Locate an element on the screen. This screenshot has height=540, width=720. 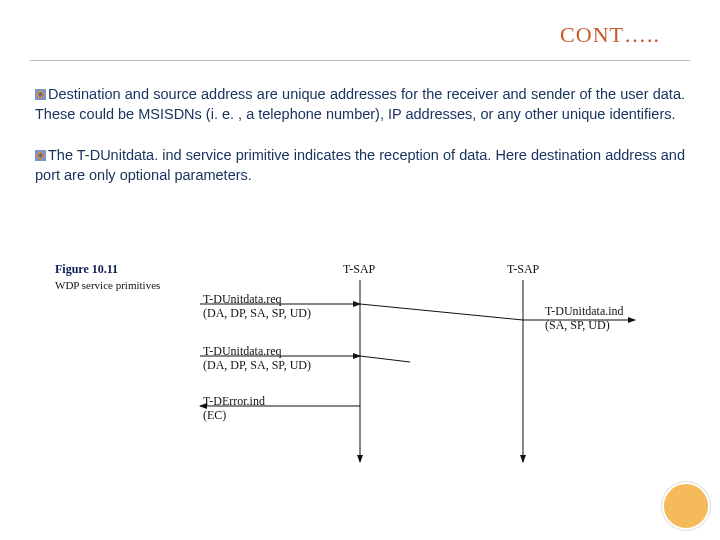
paragraph-1: Destination and source address are uniqu… is located at coordinates (360, 104).